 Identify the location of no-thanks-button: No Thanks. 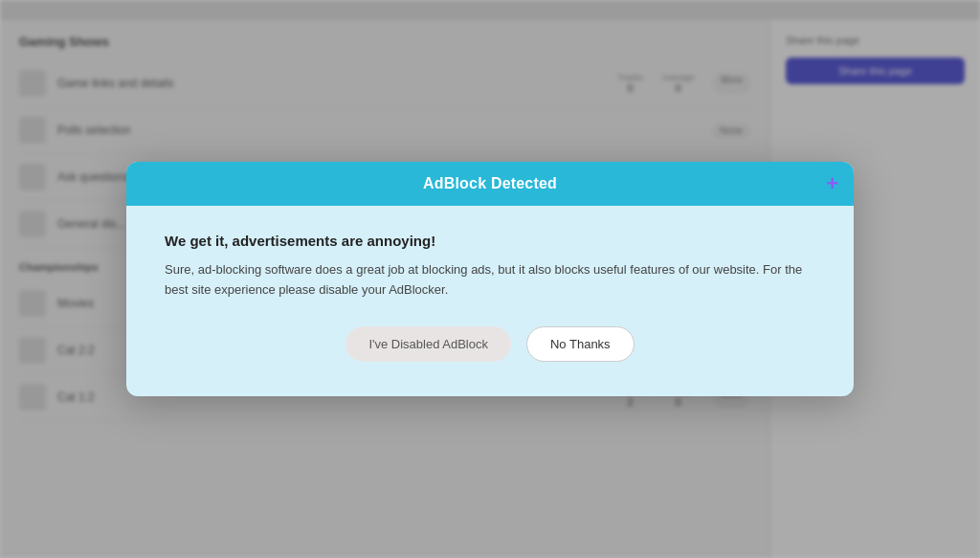
(580, 345).